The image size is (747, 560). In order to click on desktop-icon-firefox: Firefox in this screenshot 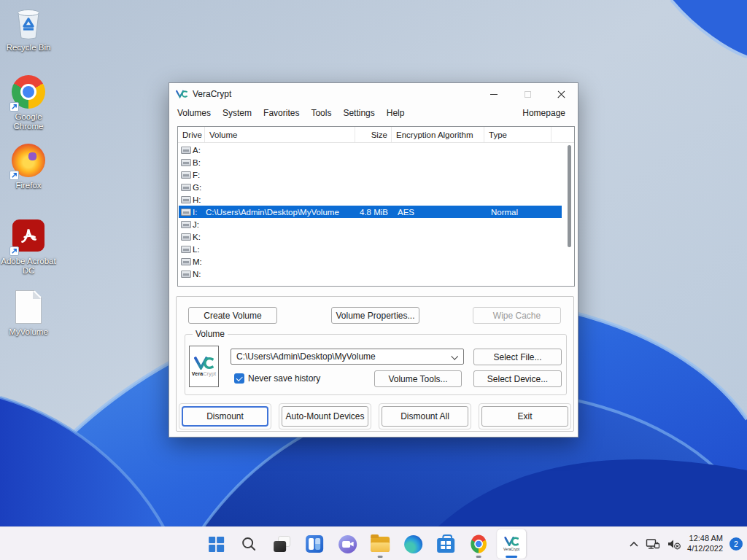, I will do `click(28, 166)`.